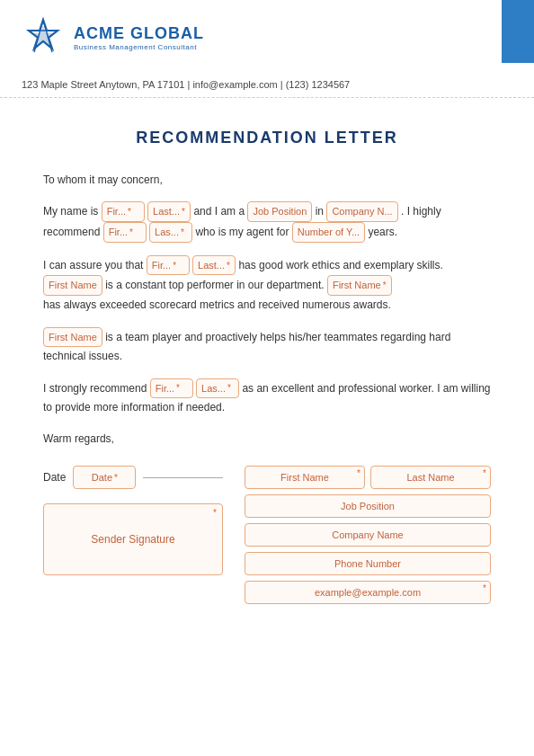 The image size is (534, 756). I want to click on paragraph-2: I can assure you that Fir...* Last...* h…, so click(267, 285).